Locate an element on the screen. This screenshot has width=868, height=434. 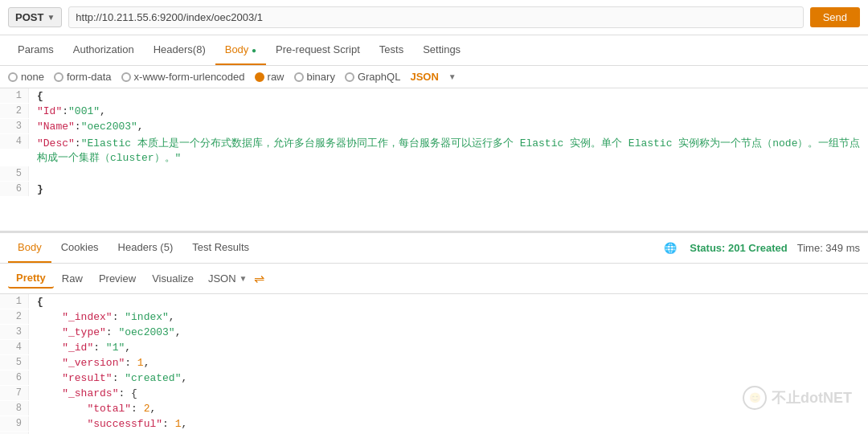
resp-line-6: 6 "result": "created", is located at coordinates (434, 378).